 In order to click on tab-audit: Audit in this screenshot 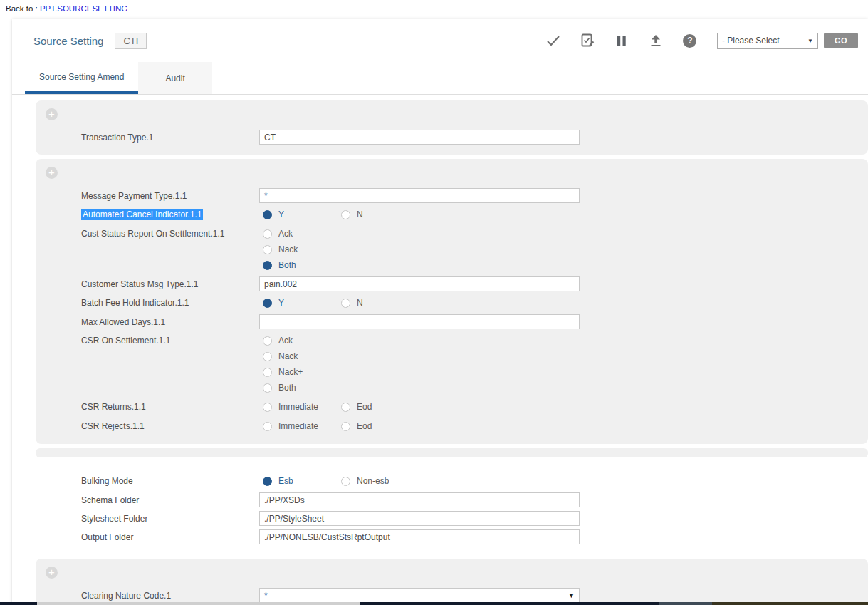, I will do `click(175, 78)`.